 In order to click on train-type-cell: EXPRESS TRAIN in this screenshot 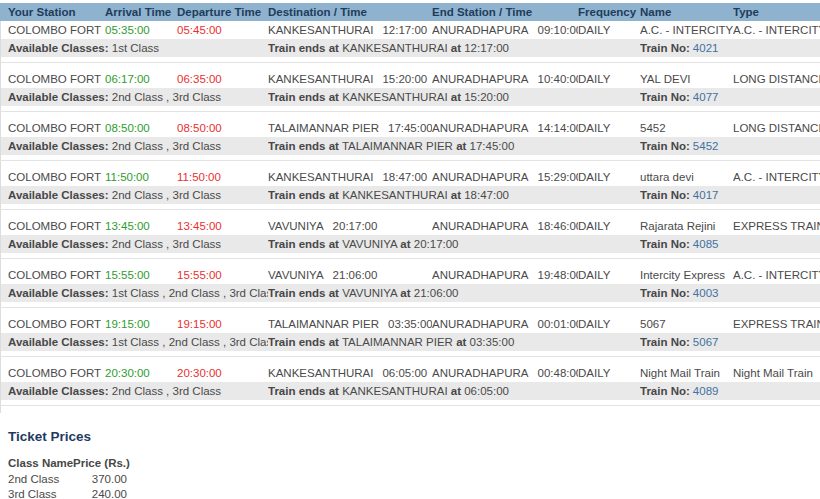, I will do `click(776, 324)`.